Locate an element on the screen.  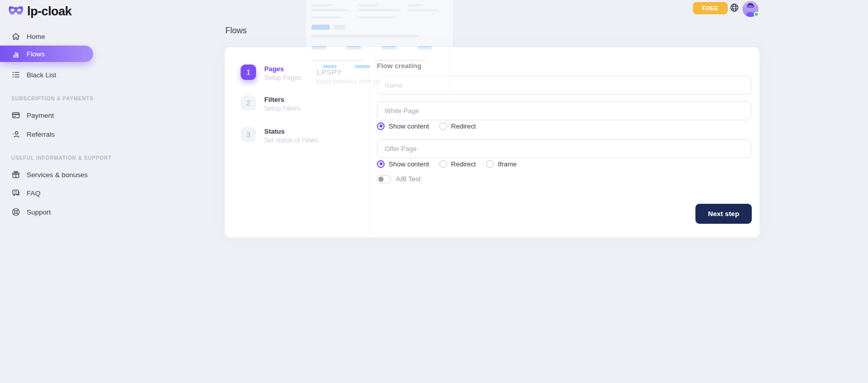
step-filters: 2 Filters Setup Filters is located at coordinates (270, 103).